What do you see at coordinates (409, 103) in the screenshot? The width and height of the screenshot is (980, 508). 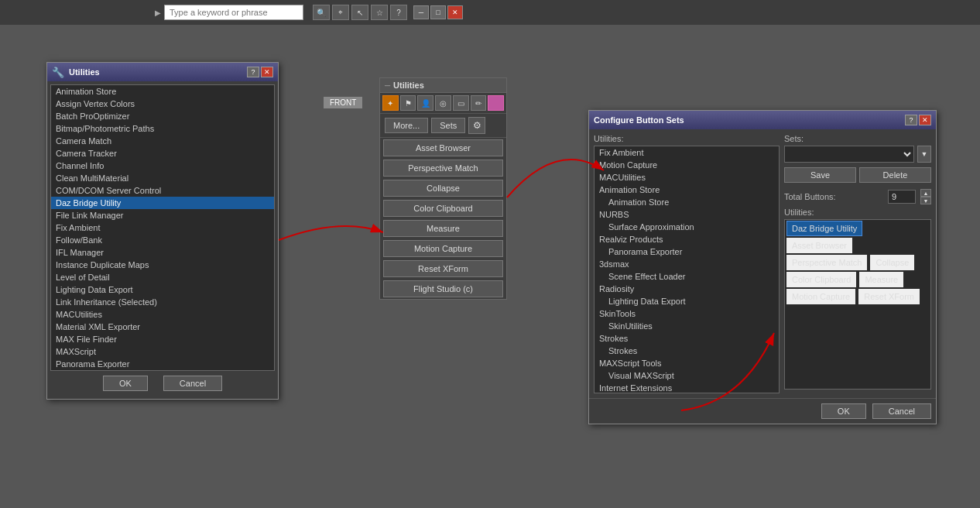 I see `panel-flag-btn: ⚑` at bounding box center [409, 103].